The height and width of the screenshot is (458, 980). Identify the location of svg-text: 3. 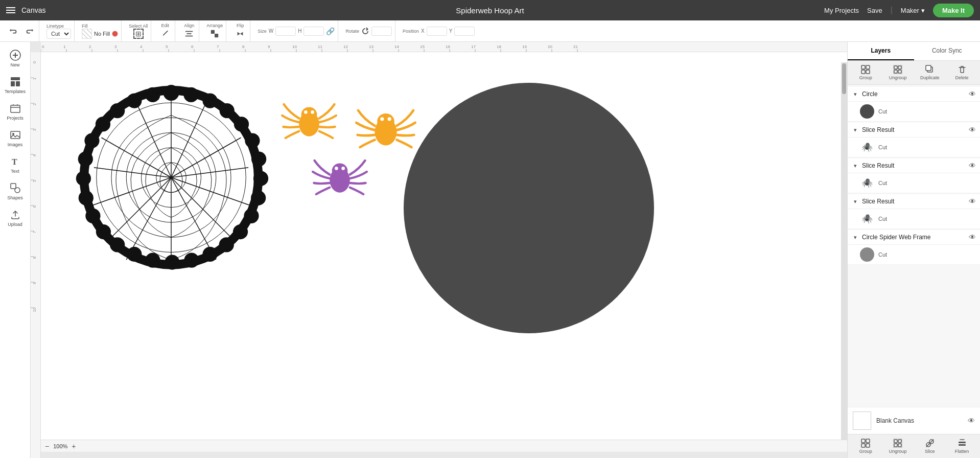
(35, 130).